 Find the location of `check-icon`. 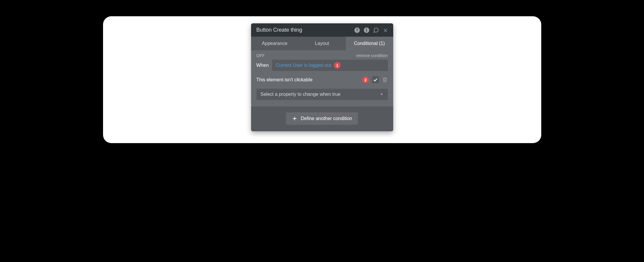

check-icon is located at coordinates (375, 80).